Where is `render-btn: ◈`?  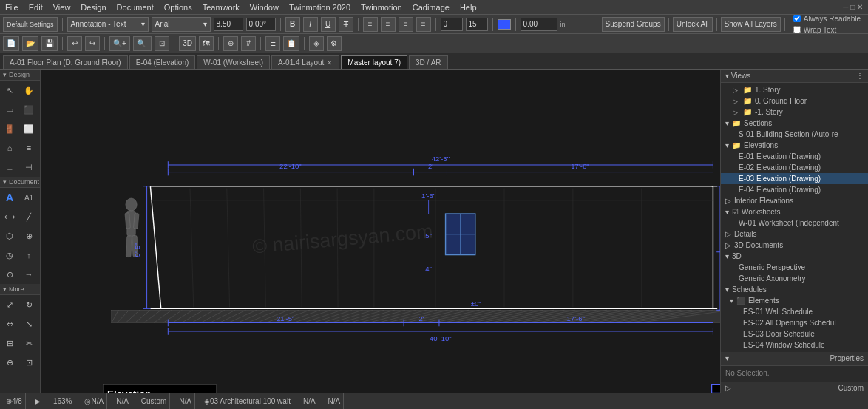
render-btn: ◈ is located at coordinates (316, 44).